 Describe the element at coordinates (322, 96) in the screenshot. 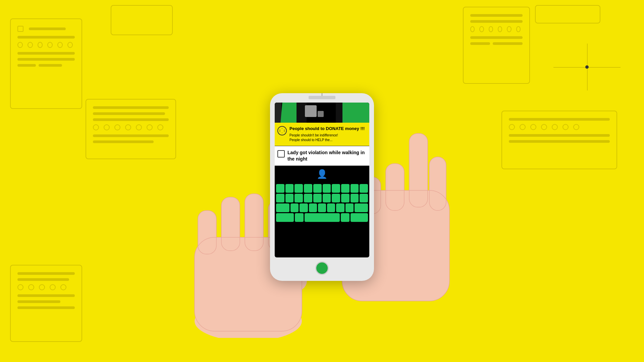

I see `camera-connector` at that location.